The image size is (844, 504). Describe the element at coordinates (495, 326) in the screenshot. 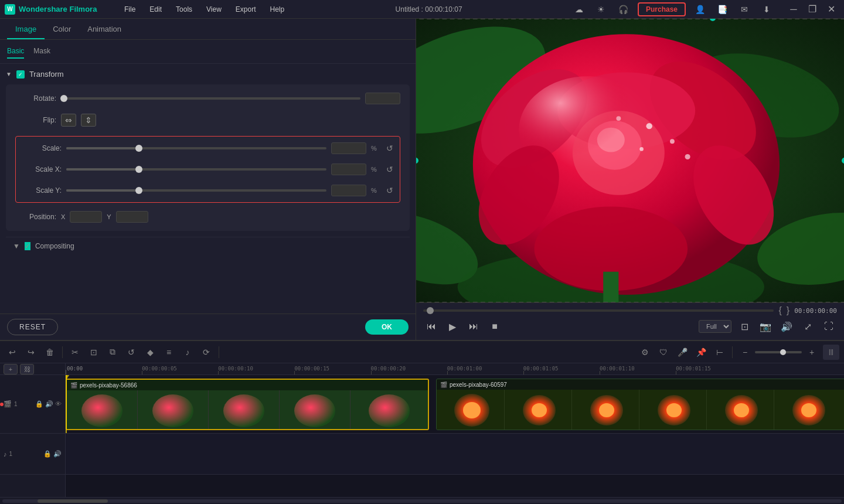

I see `stop-button: ■` at that location.